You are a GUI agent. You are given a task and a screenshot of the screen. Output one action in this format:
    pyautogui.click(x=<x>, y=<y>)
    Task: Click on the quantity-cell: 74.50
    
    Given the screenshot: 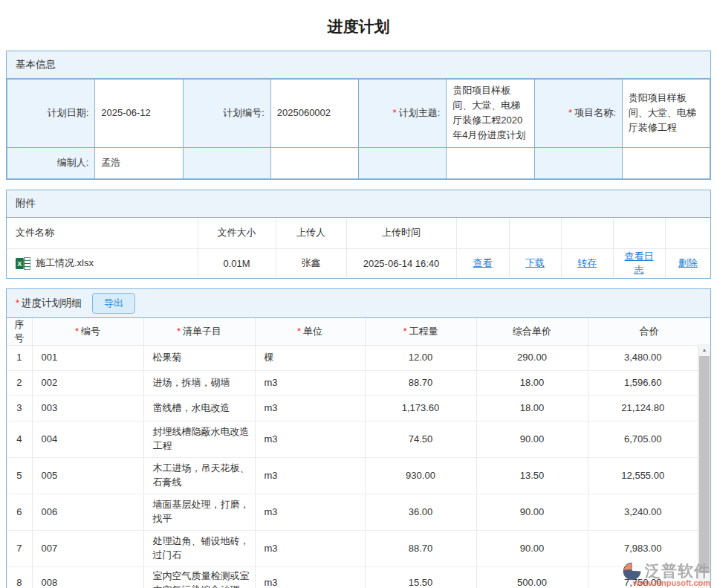 What is the action you would take?
    pyautogui.click(x=421, y=440)
    